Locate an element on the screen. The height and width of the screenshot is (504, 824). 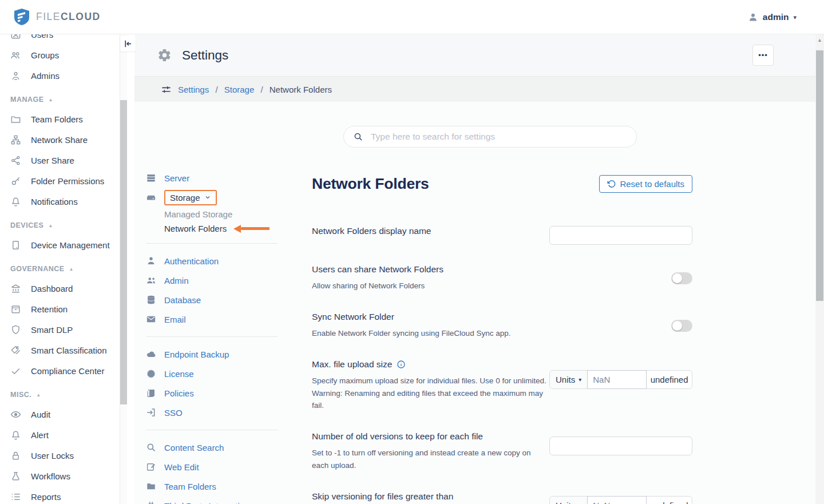
sidebar-item-users: Users is located at coordinates (60, 39).